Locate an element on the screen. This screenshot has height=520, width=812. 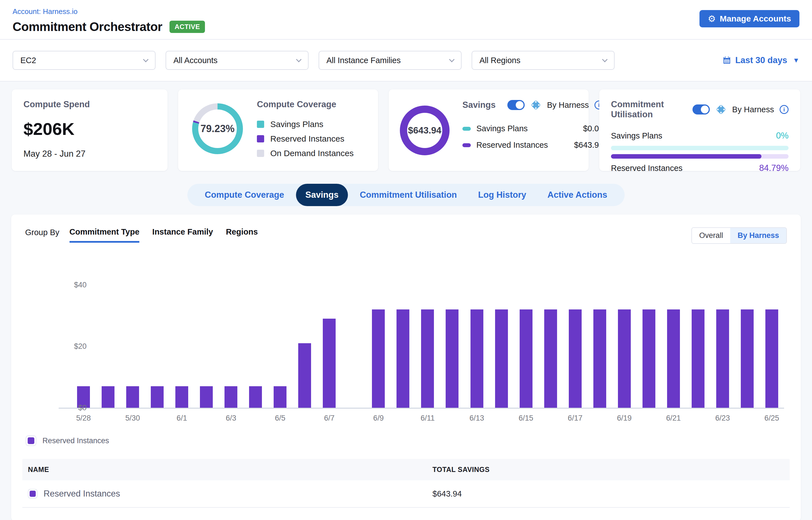
bar-slot-6/2 is located at coordinates (207, 342).